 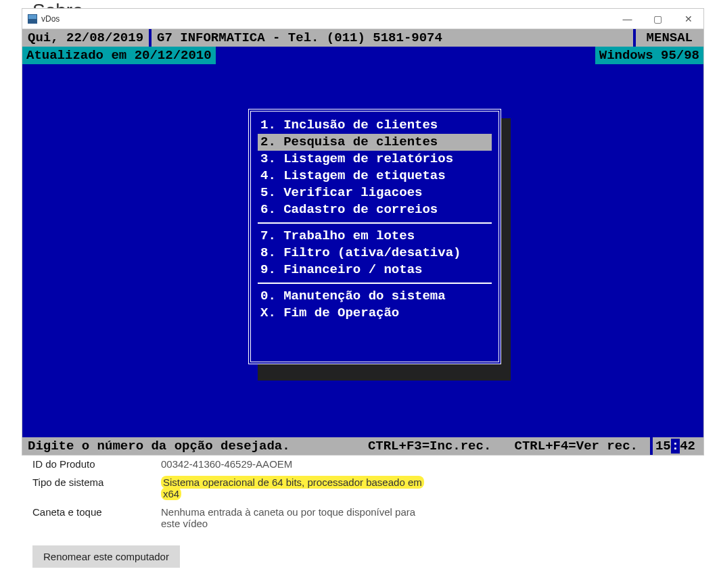 I want to click on info-value: 00342-41360-46529-AAOEM, so click(x=296, y=464).